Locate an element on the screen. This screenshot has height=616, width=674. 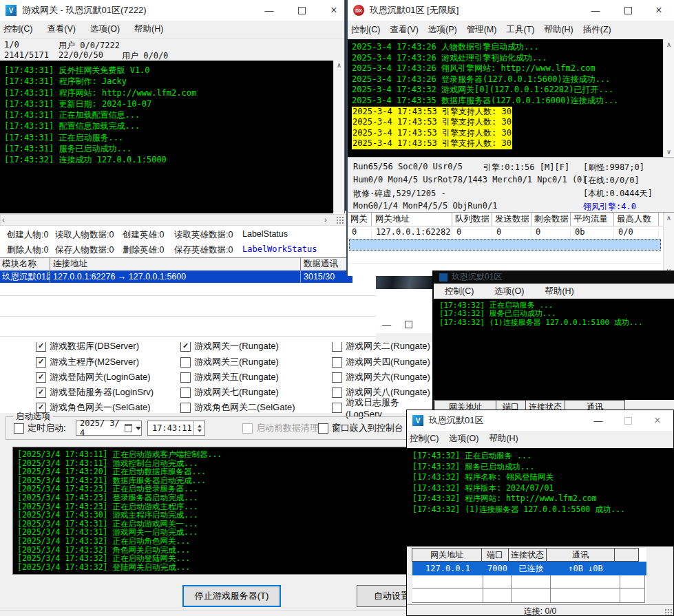
spin-up-icon is located at coordinates (200, 426).